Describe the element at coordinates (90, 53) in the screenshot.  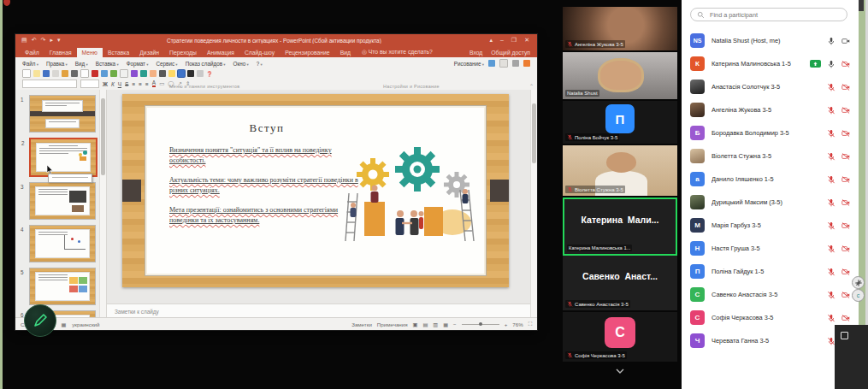
I see `tab-menu: Меню` at that location.